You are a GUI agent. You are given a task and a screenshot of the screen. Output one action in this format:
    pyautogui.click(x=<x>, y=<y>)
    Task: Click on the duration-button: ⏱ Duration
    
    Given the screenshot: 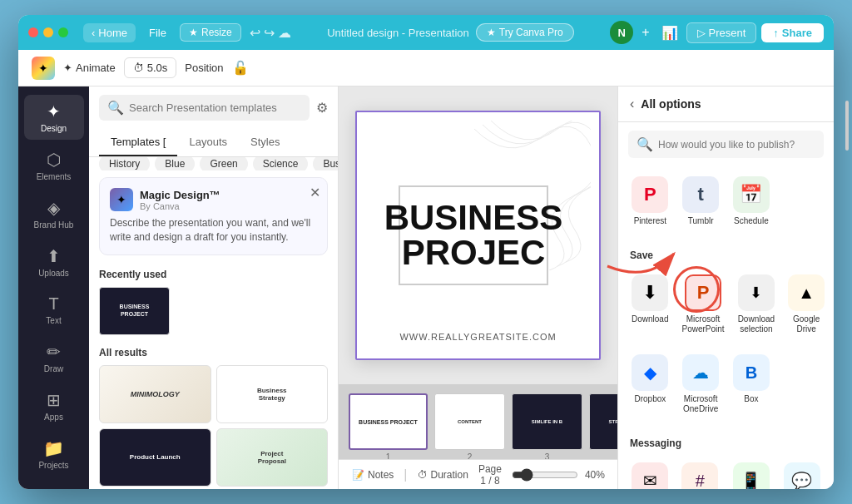 What is the action you would take?
    pyautogui.click(x=443, y=475)
    